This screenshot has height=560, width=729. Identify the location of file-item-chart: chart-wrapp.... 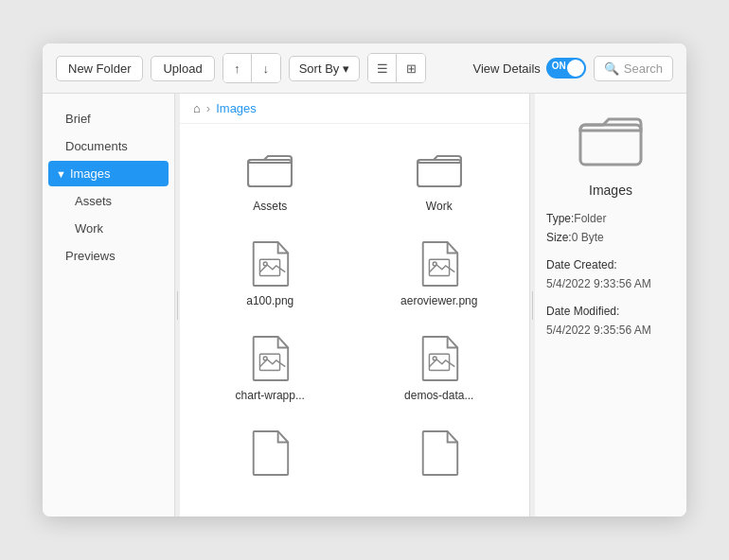
(271, 366).